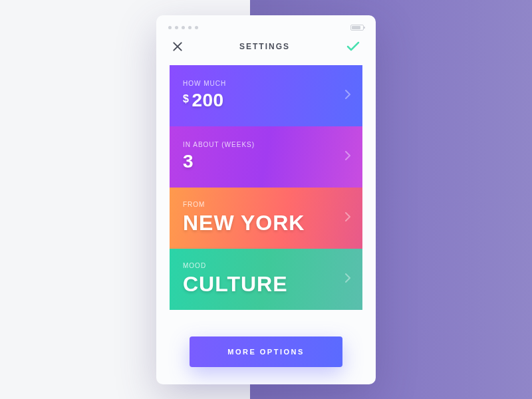 Image resolution: width=532 pixels, height=399 pixels. What do you see at coordinates (266, 96) in the screenshot?
I see `budget-card: HOW MUCH $200` at bounding box center [266, 96].